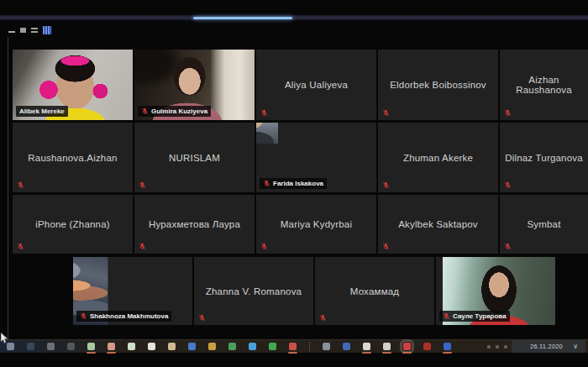 The width and height of the screenshot is (588, 367). Describe the element at coordinates (195, 85) in the screenshot. I see `participant-tile: Gulmira Kuziyeva` at that location.